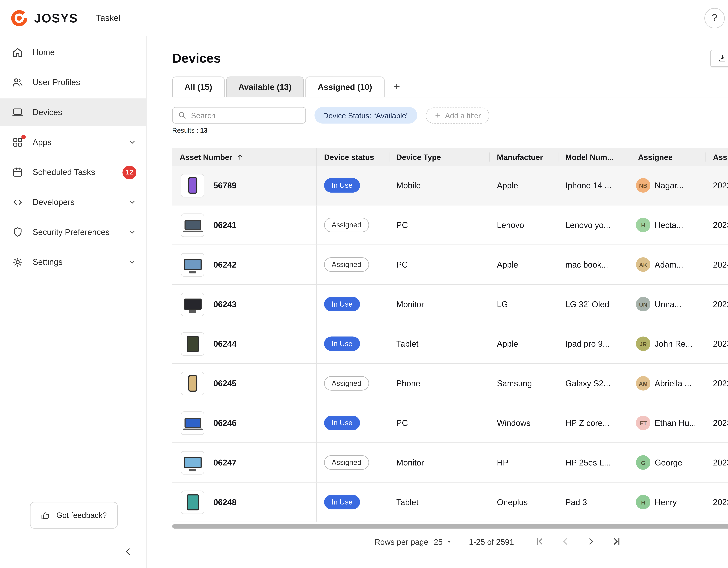 This screenshot has width=728, height=568. I want to click on search-input, so click(239, 115).